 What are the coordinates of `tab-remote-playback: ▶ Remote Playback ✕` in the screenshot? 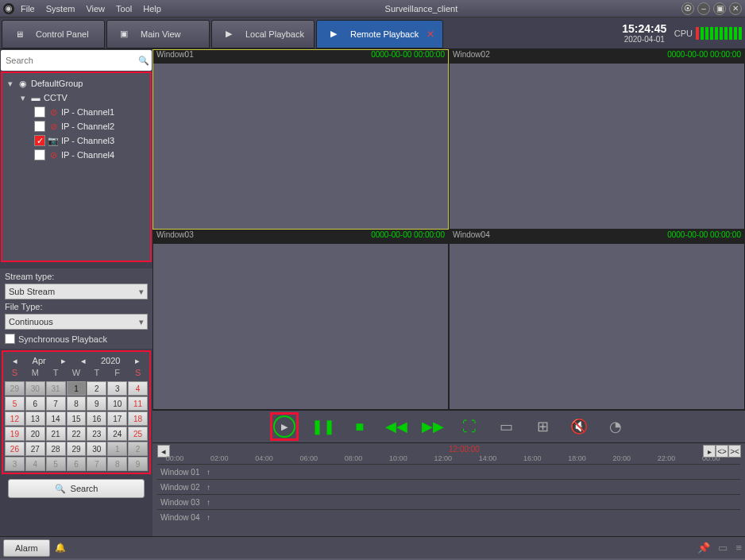 It's located at (380, 34).